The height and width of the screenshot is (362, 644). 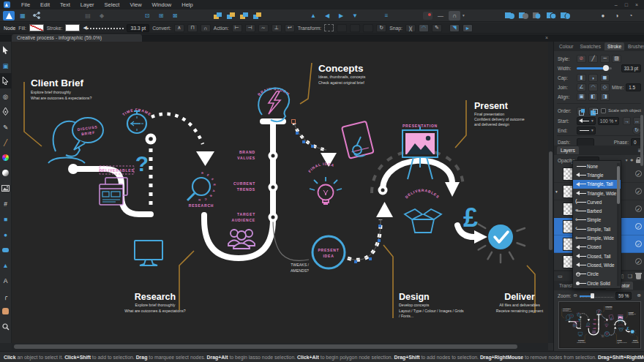 I want to click on line-ending-option: Simple, Wide, so click(x=597, y=238).